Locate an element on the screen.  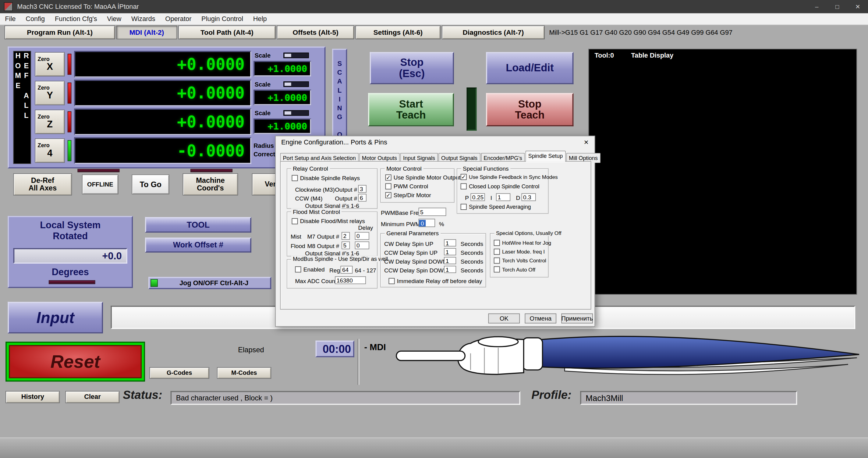
x-dro-value: +0.0000 is located at coordinates (162, 64).